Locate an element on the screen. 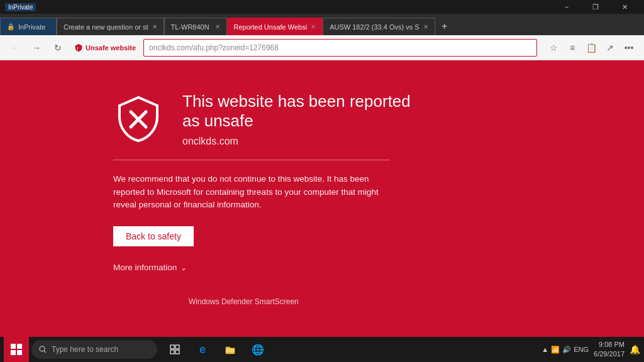 The image size is (644, 362). back-nav-button: ← is located at coordinates (15, 48).